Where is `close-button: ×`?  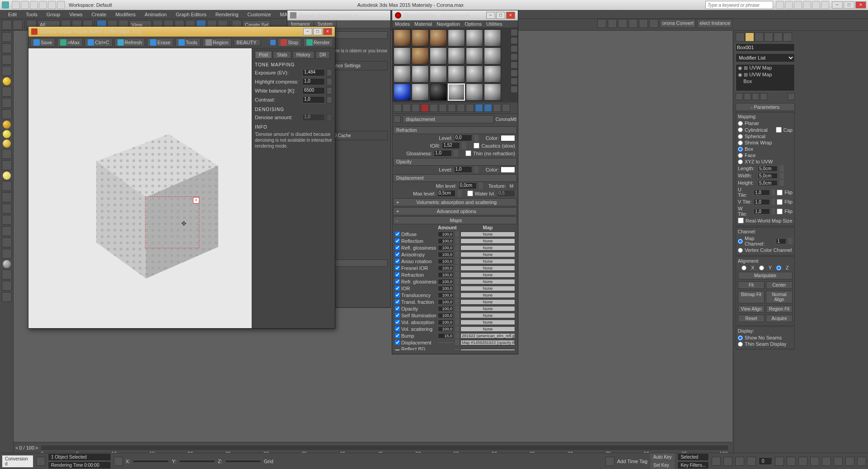 close-button: × is located at coordinates (511, 15).